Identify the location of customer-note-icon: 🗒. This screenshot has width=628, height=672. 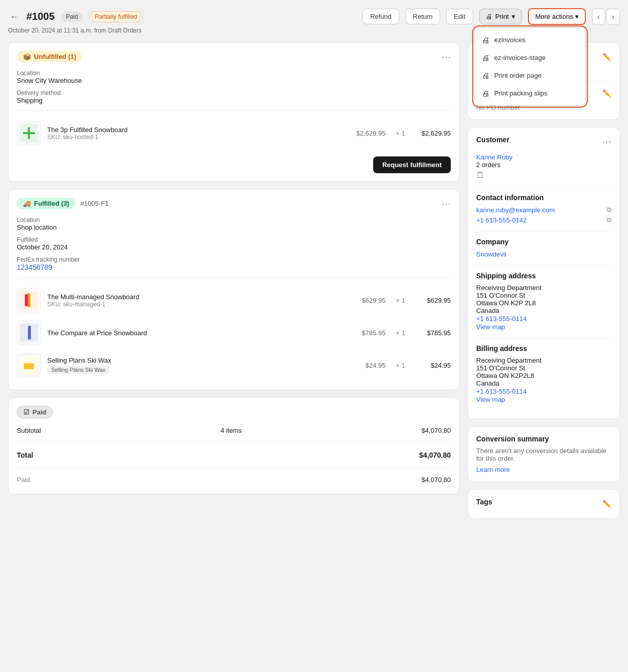
(480, 175).